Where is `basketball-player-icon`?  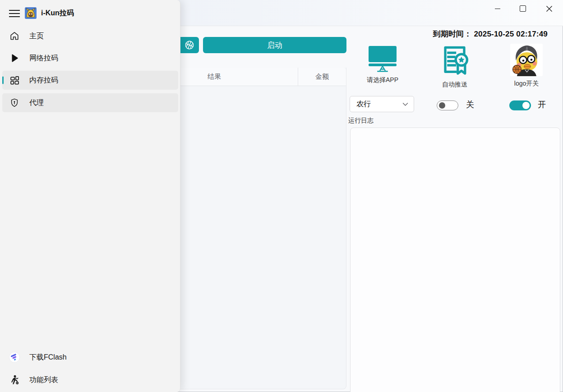
basketball-player-icon is located at coordinates (14, 380).